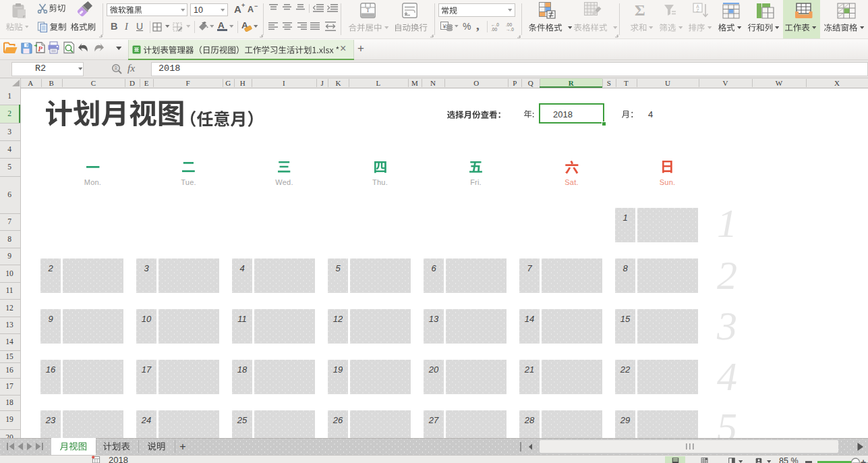 The width and height of the screenshot is (868, 463). Describe the element at coordinates (495, 24) in the screenshot. I see `svg-text: ←.0` at that location.